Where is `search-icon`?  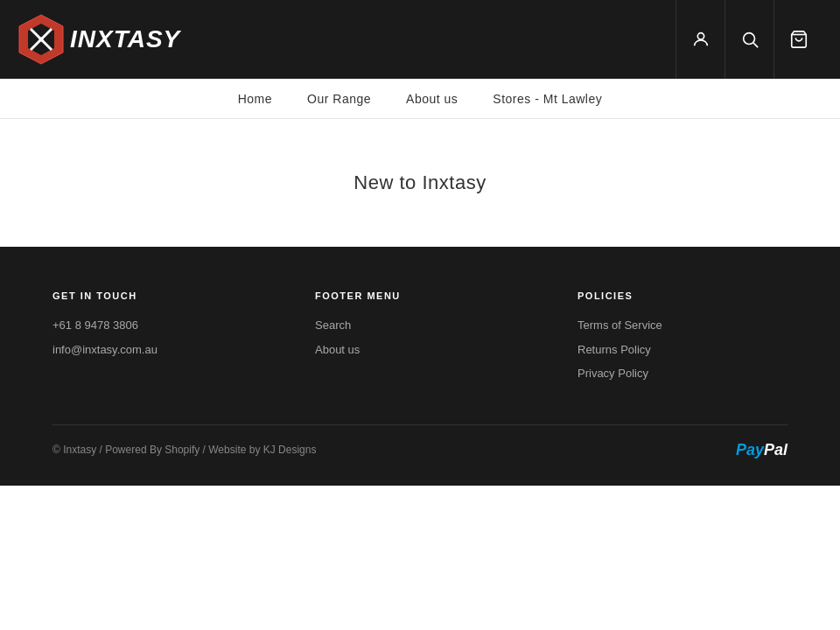 search-icon is located at coordinates (750, 39).